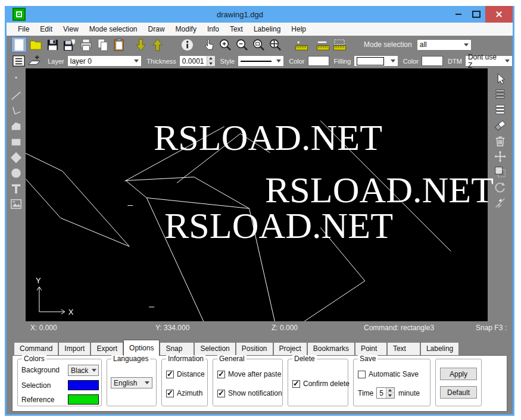 This screenshot has width=521, height=420. What do you see at coordinates (489, 61) in the screenshot?
I see `dtm-dropdown: Dont use Z` at bounding box center [489, 61].